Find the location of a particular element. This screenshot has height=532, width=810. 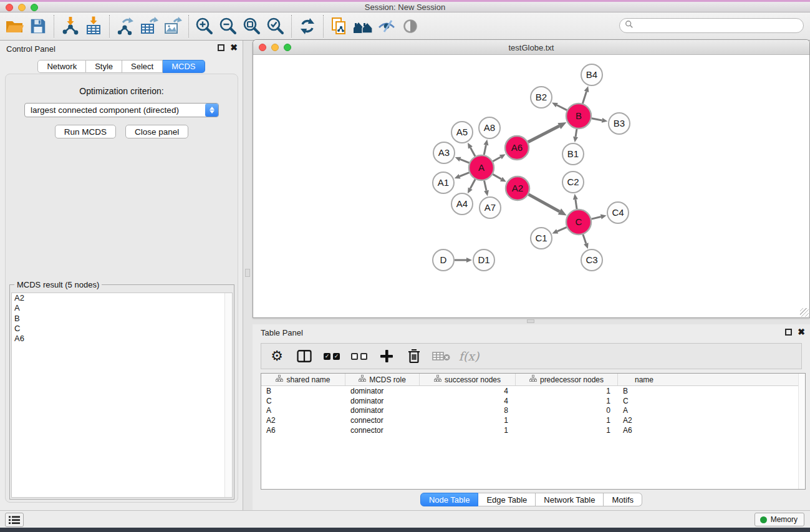

table-row: Bdominator41B is located at coordinates (533, 391).